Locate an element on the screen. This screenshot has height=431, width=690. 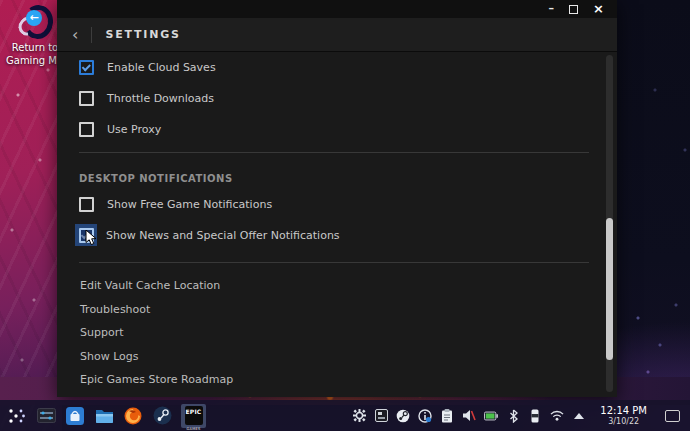
screen-layout-icon is located at coordinates (381, 416).